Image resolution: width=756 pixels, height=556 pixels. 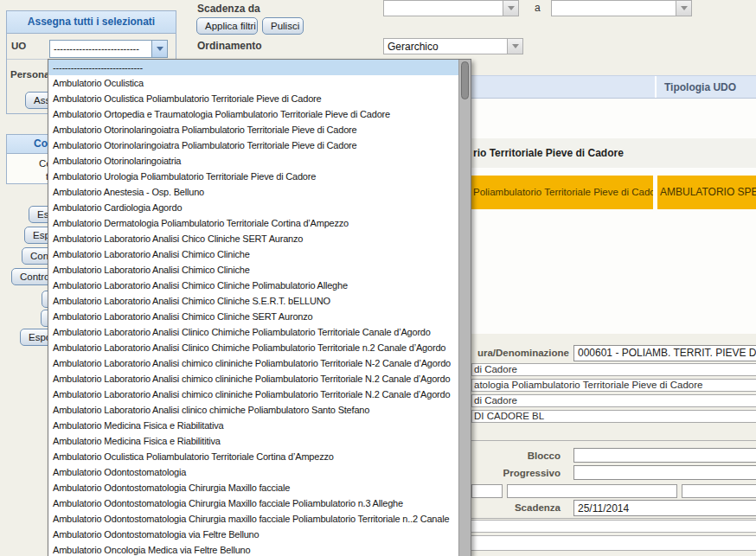 I want to click on detail-row: DI CADORE BL, so click(x=614, y=417).